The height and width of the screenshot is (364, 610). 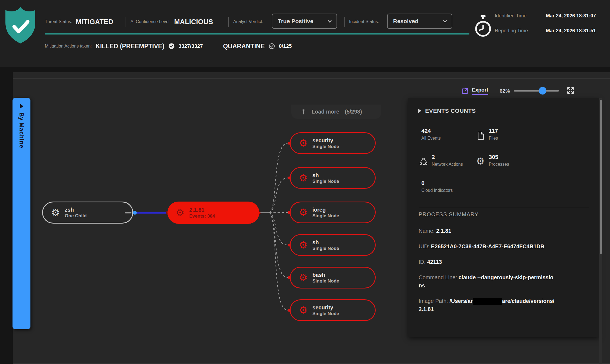 I want to click on count-value: 117, so click(x=493, y=131).